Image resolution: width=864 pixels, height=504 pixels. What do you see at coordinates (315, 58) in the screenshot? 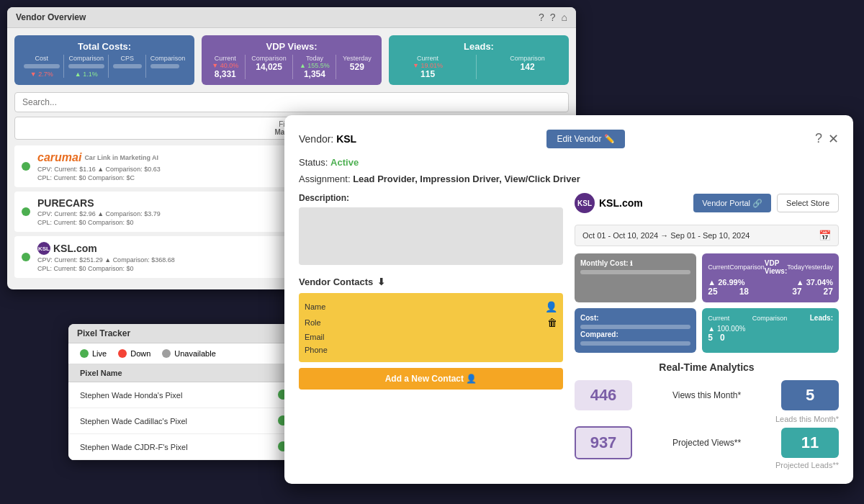
I see `vdp-today-label: Today` at bounding box center [315, 58].